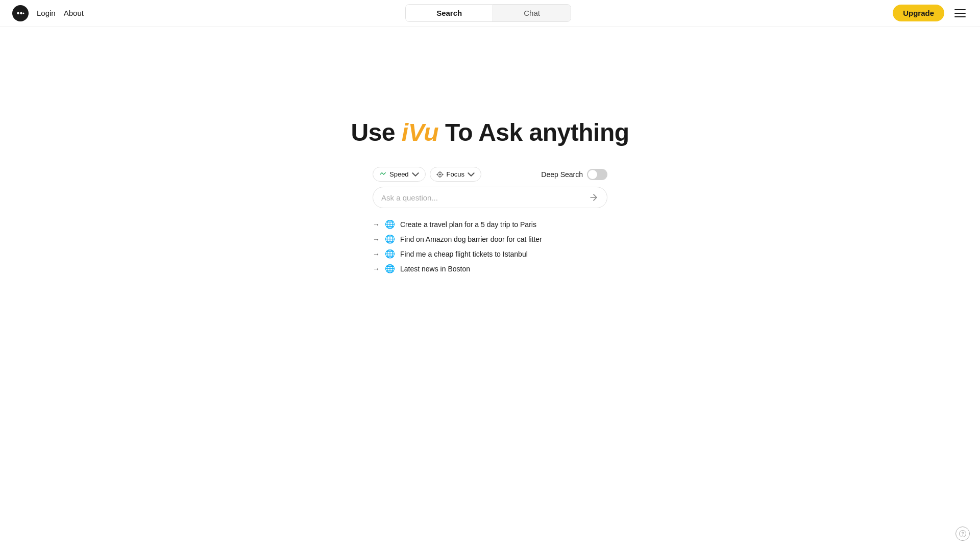  What do you see at coordinates (490, 13) in the screenshot?
I see `navbar: Login About Search Chat Upgrade` at bounding box center [490, 13].